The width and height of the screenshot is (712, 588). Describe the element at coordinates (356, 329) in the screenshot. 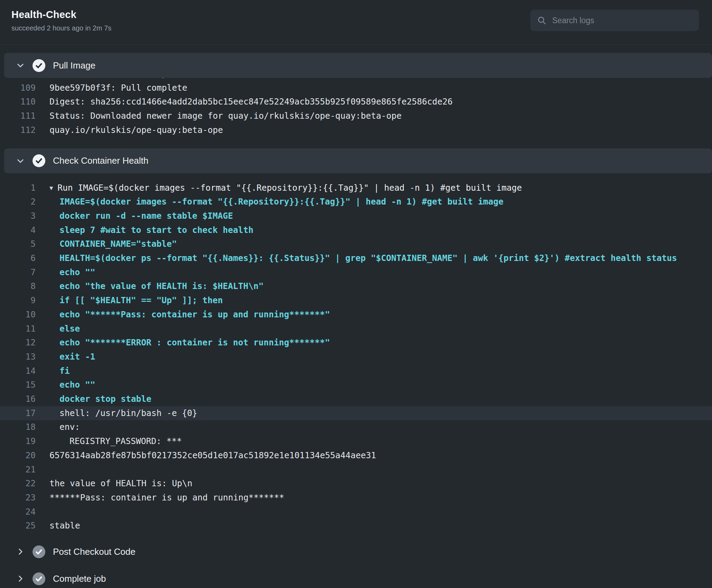

I see `log-line: 11else` at that location.